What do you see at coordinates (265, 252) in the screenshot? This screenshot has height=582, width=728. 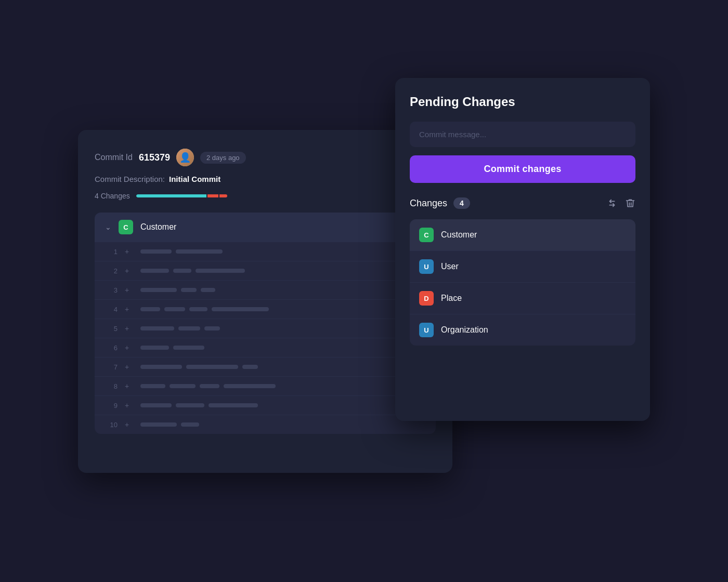 I see `table-row: 1 +` at bounding box center [265, 252].